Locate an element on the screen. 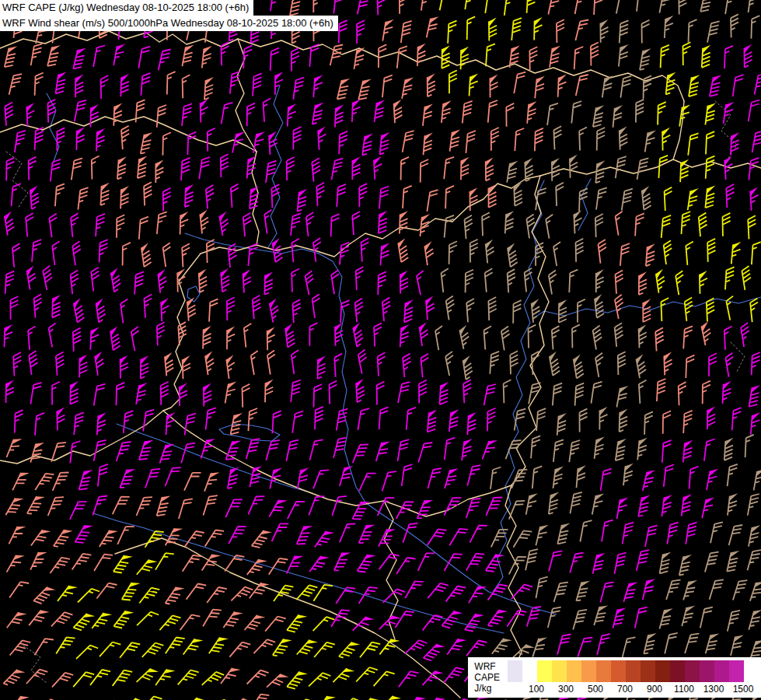 The height and width of the screenshot is (700, 761). country-border is located at coordinates (210, 328).